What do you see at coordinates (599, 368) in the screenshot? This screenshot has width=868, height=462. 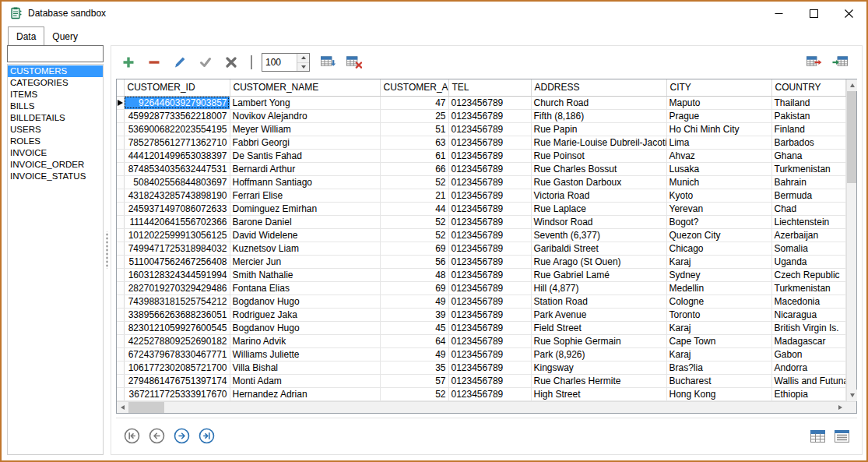 I see `grid-cell: Kingsway` at bounding box center [599, 368].